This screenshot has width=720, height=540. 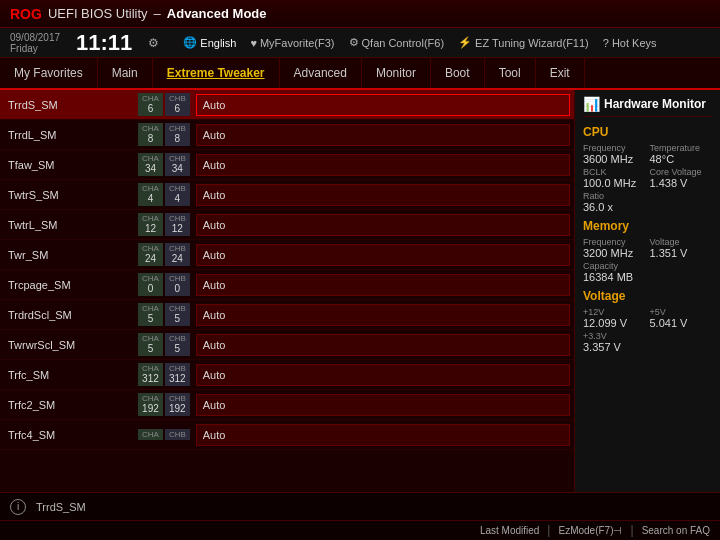 I want to click on hw-item-label: +12V, so click(x=614, y=312).